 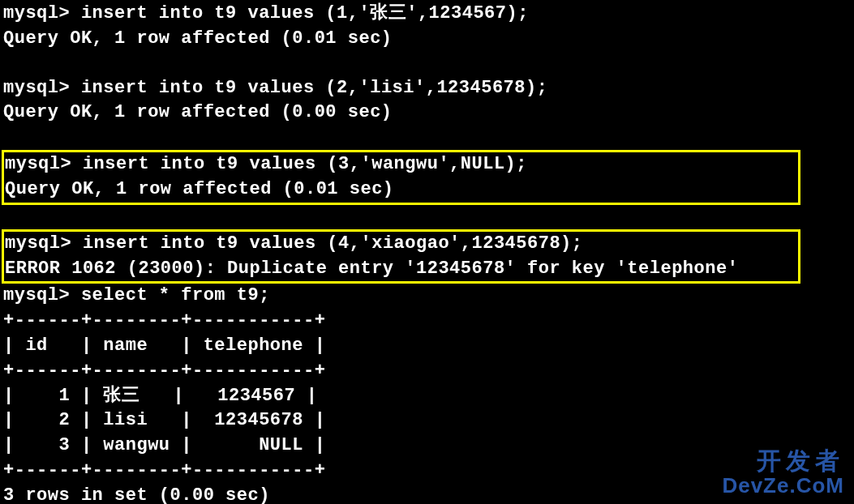 What do you see at coordinates (401, 165) in the screenshot?
I see `sql-command-line: mysql> insert into t9 values (3,'wangwu'…` at bounding box center [401, 165].